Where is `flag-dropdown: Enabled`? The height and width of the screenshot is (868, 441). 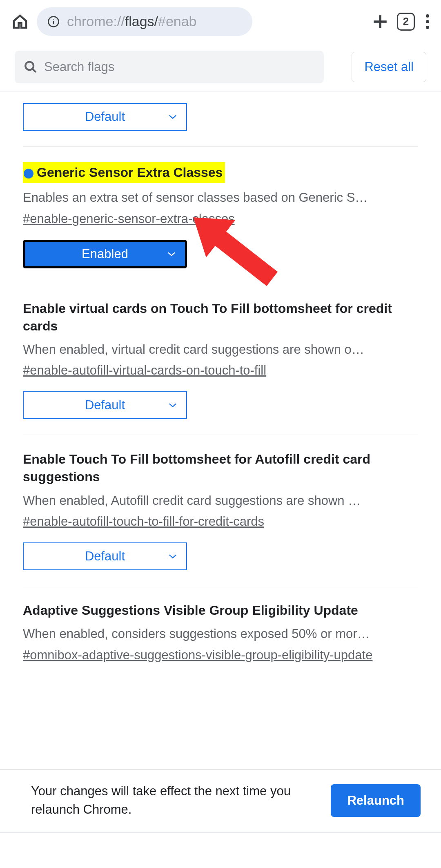 flag-dropdown: Enabled is located at coordinates (105, 254).